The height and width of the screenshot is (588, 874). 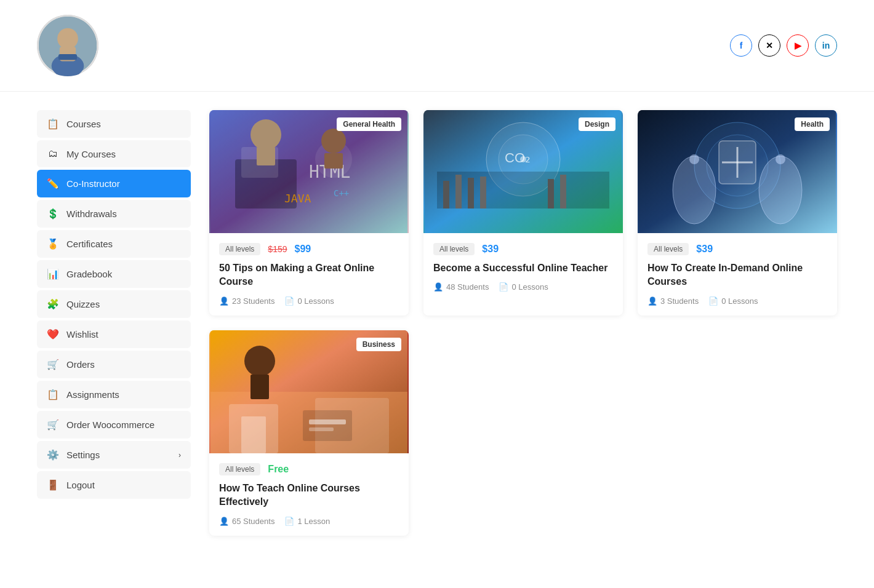 What do you see at coordinates (309, 433) in the screenshot?
I see `course-card-course-4: Business All levels Free How To Teach On…` at bounding box center [309, 433].